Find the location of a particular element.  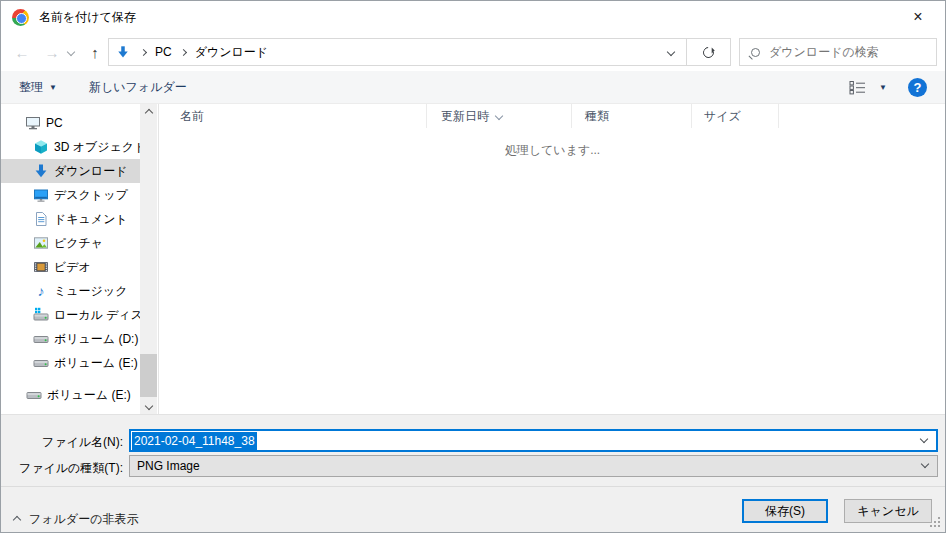

sidebar-item-label: PC is located at coordinates (54, 123).